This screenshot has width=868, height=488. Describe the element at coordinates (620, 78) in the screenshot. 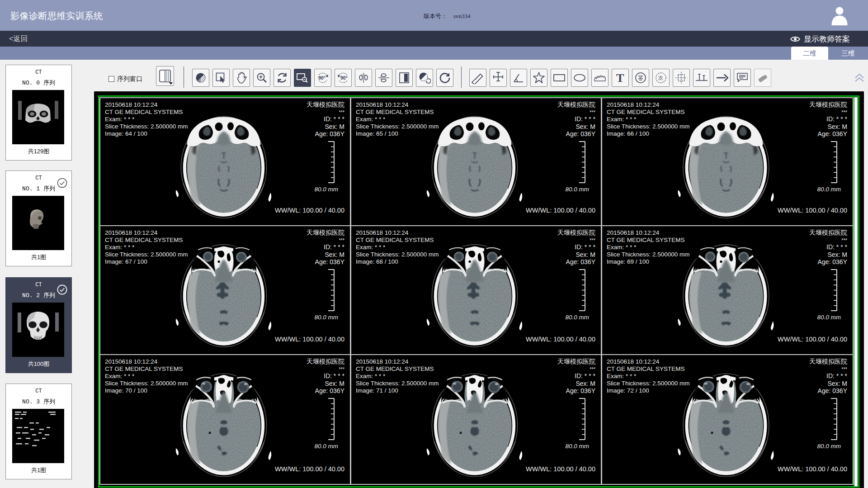

I see `svg-text: T` at that location.